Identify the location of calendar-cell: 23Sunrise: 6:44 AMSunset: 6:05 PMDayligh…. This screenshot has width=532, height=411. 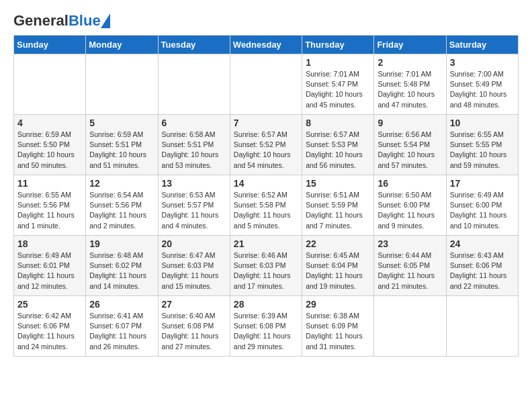
(410, 266).